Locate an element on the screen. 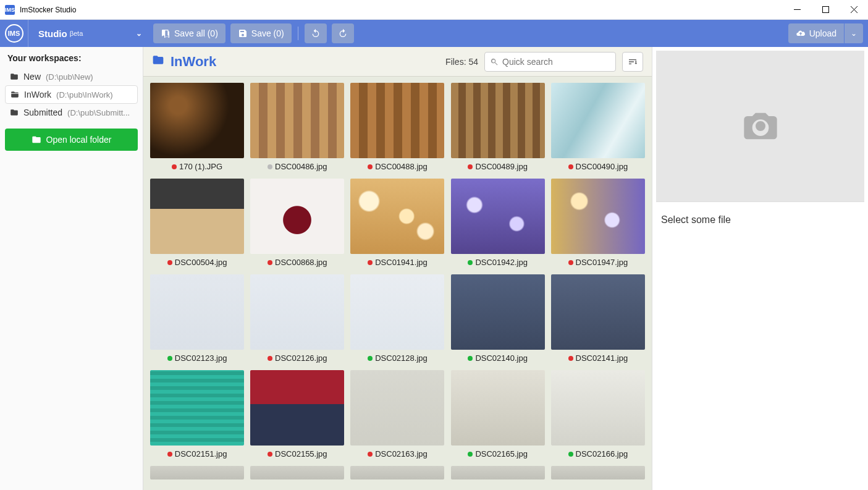 This screenshot has width=868, height=490. file-item: DSC00488.jpg is located at coordinates (397, 127).